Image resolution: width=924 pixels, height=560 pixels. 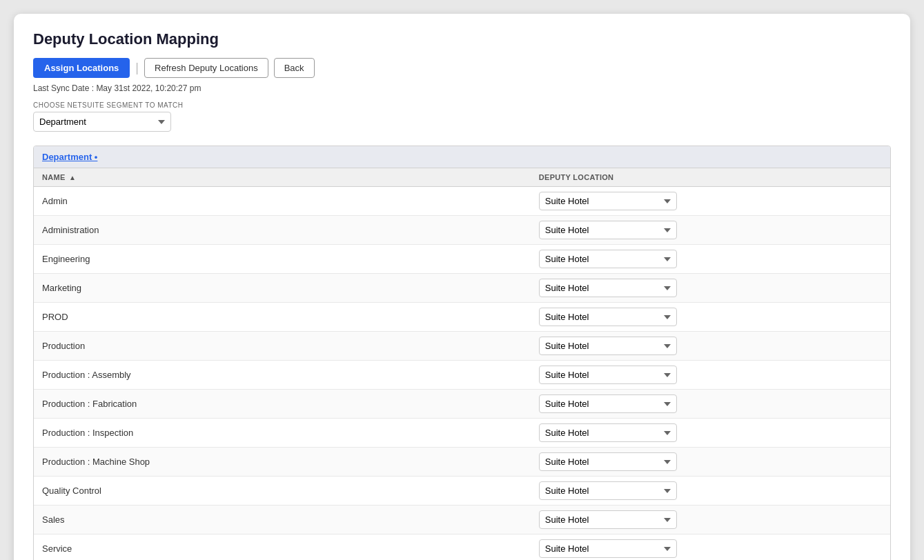 What do you see at coordinates (282, 178) in the screenshot?
I see `col-header-name: NAME ▲` at bounding box center [282, 178].